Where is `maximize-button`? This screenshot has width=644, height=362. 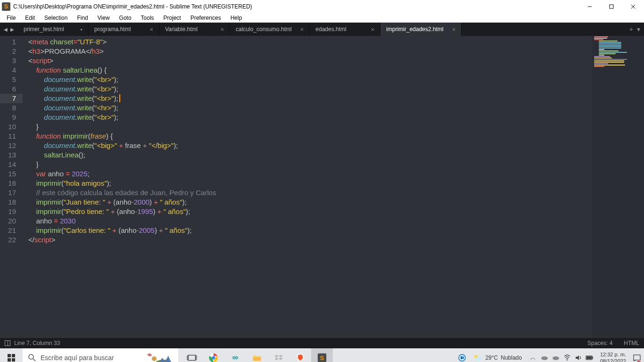 maximize-button is located at coordinates (611, 7).